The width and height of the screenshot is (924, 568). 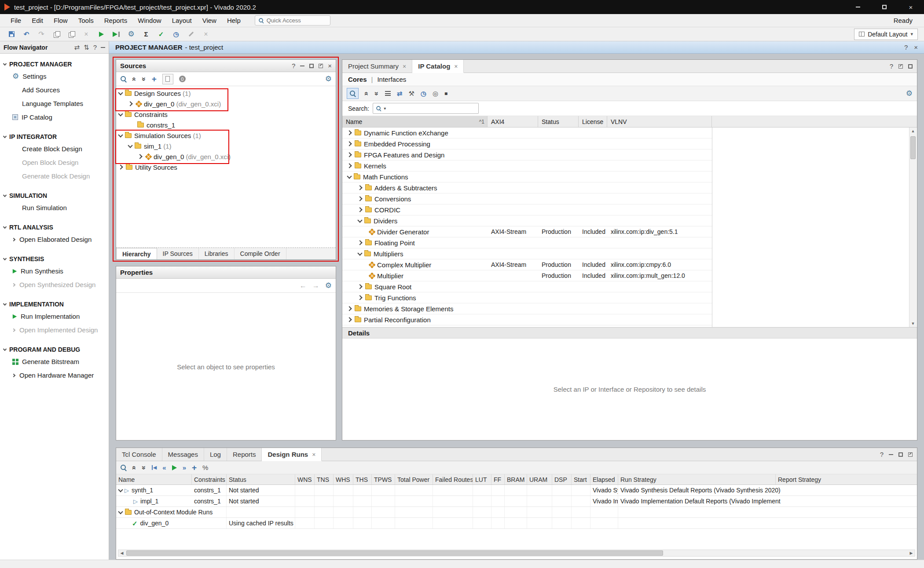 I want to click on column-header-name: Name, so click(x=154, y=479).